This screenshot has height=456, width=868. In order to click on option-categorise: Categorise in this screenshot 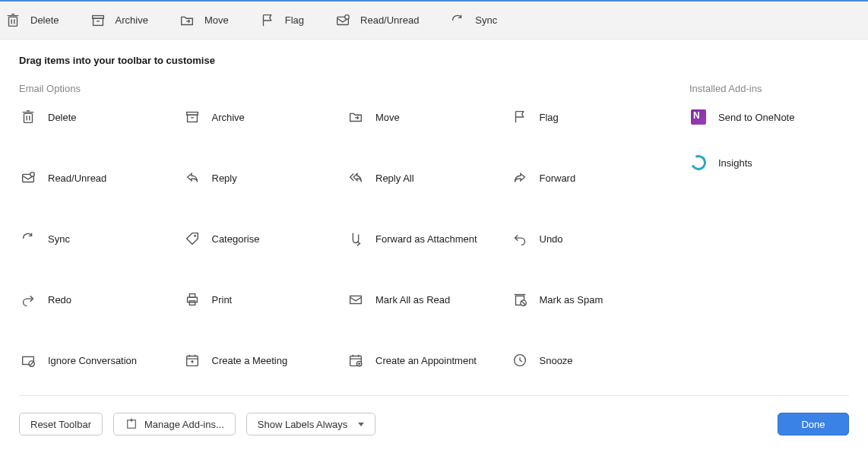, I will do `click(261, 239)`.